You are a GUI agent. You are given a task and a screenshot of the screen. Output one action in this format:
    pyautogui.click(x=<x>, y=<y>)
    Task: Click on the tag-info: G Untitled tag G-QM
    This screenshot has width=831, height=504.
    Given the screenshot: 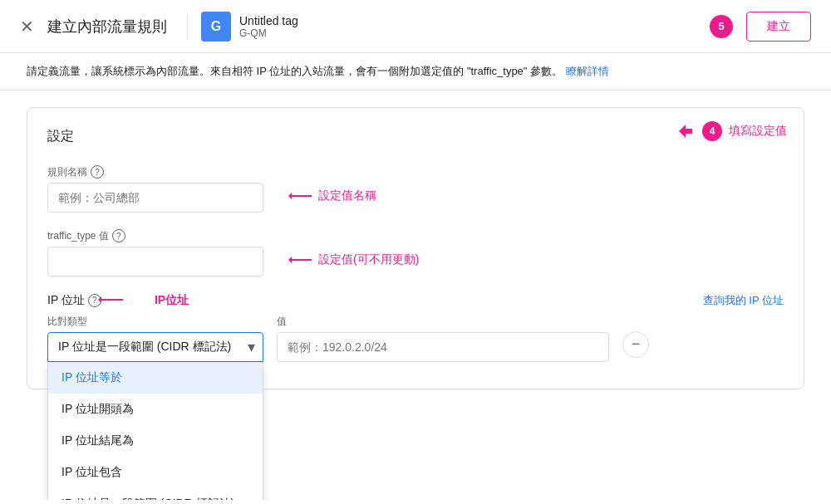 What is the action you would take?
    pyautogui.click(x=249, y=27)
    